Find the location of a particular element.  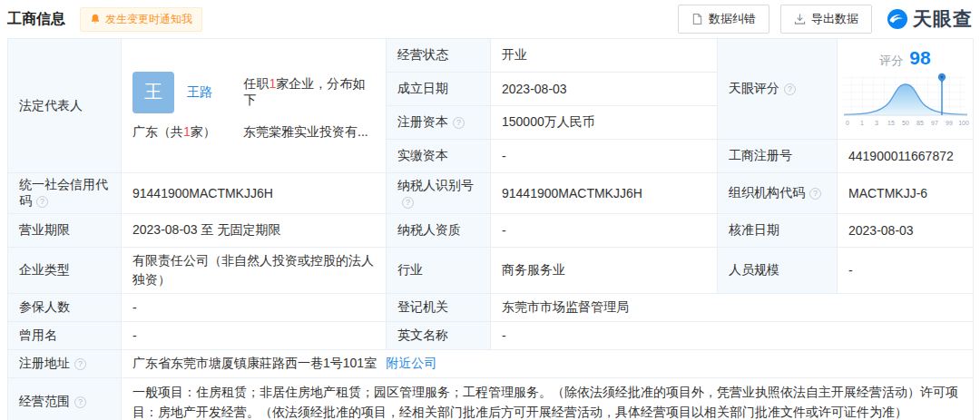

field-value-biz-status: 开业 is located at coordinates (604, 56).